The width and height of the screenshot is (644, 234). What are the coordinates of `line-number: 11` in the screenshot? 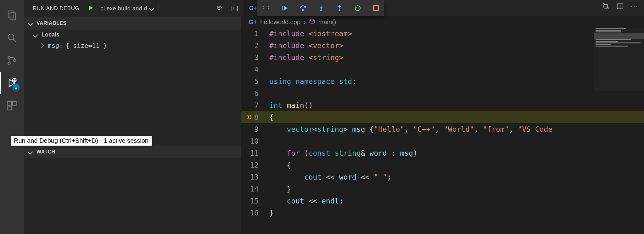 It's located at (255, 153).